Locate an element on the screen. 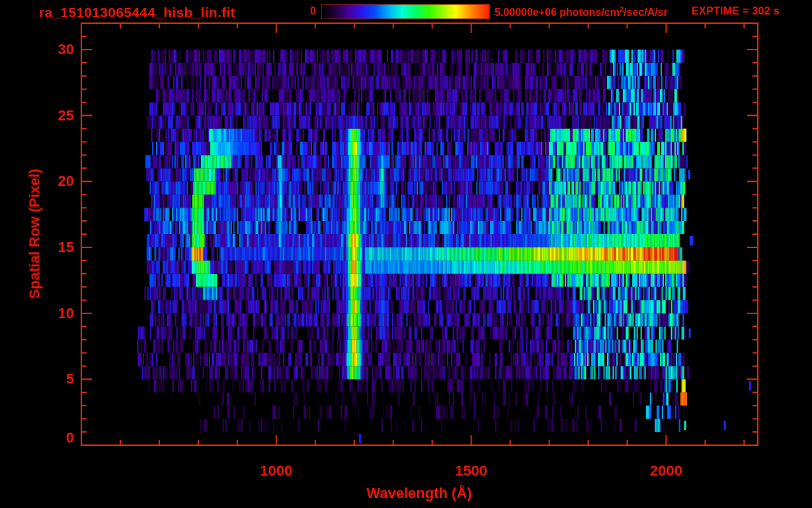 This screenshot has width=812, height=508. x-axis-label: Wavelength (Å) is located at coordinates (419, 493).